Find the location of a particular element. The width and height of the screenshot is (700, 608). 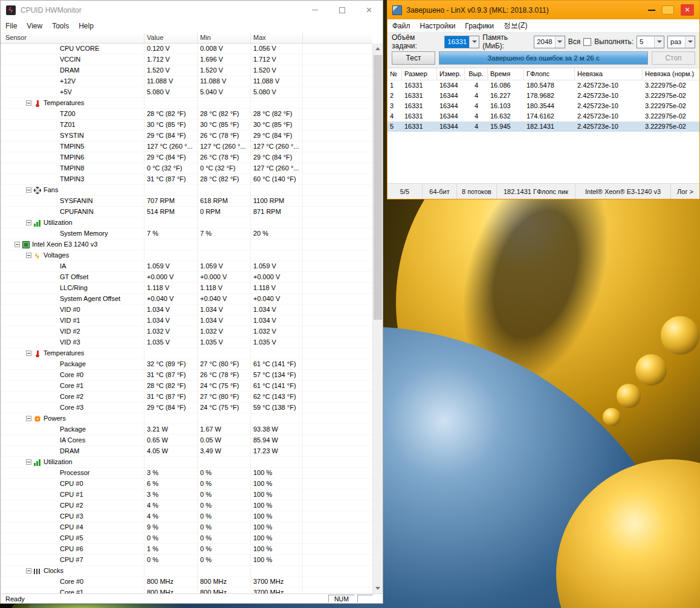

menu-graphs-ru: Графики is located at coordinates (479, 26).